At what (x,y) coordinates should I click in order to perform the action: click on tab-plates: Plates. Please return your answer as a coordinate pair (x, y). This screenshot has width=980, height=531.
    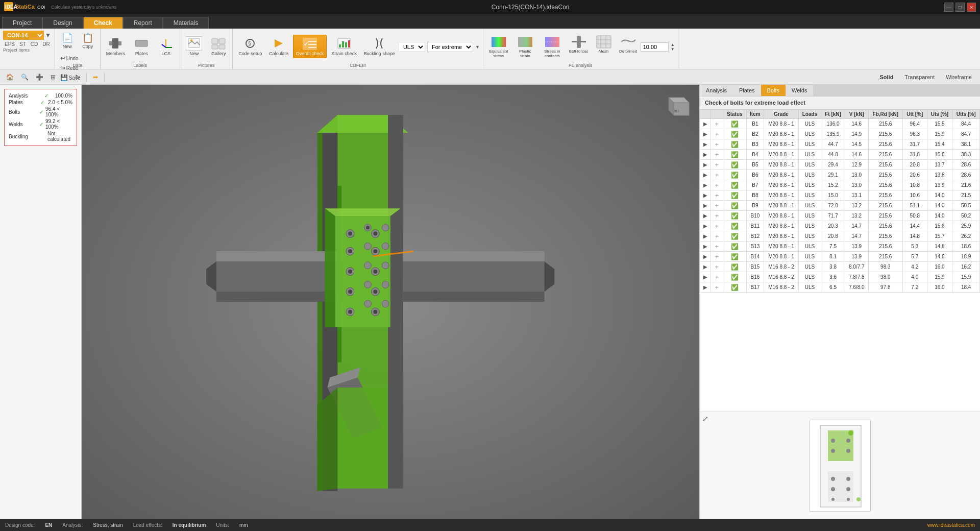
    Looking at the image, I should click on (747, 90).